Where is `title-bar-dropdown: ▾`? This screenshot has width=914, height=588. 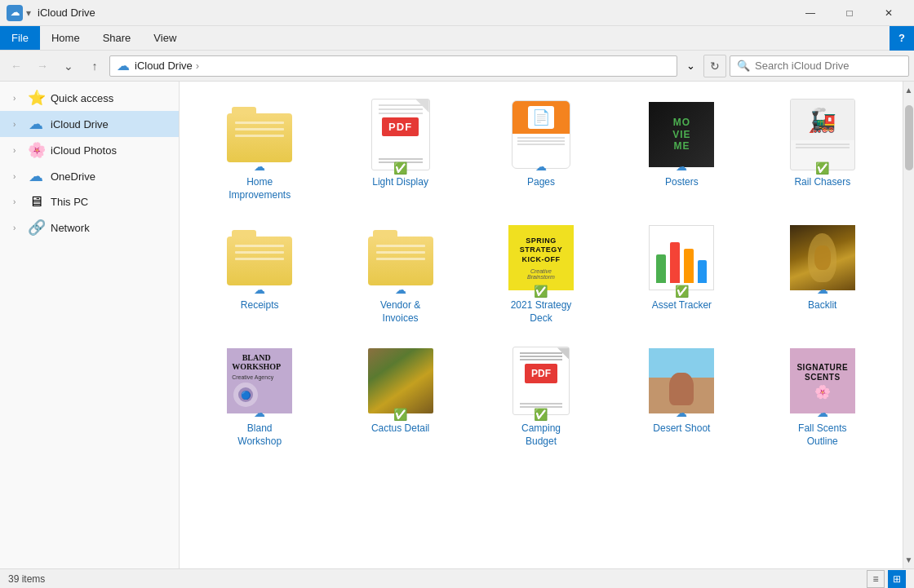
title-bar-dropdown: ▾ is located at coordinates (29, 13).